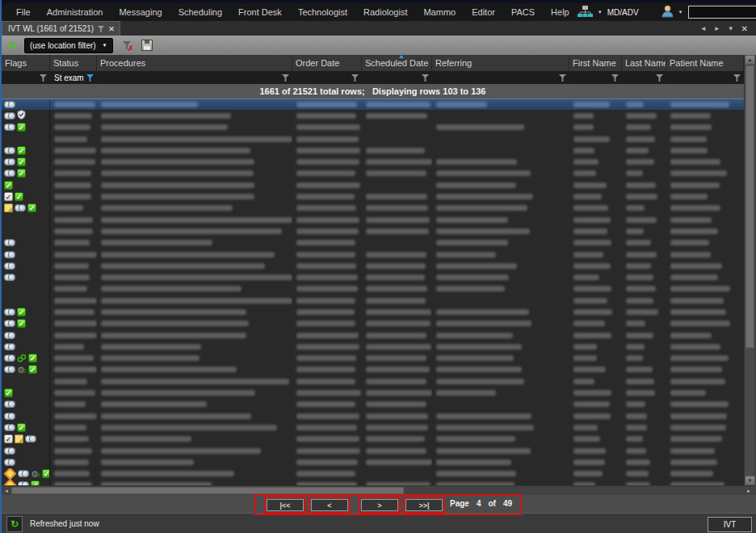 The image size is (756, 533). What do you see at coordinates (127, 45) in the screenshot?
I see `clear-filter-icon: ✗` at bounding box center [127, 45].